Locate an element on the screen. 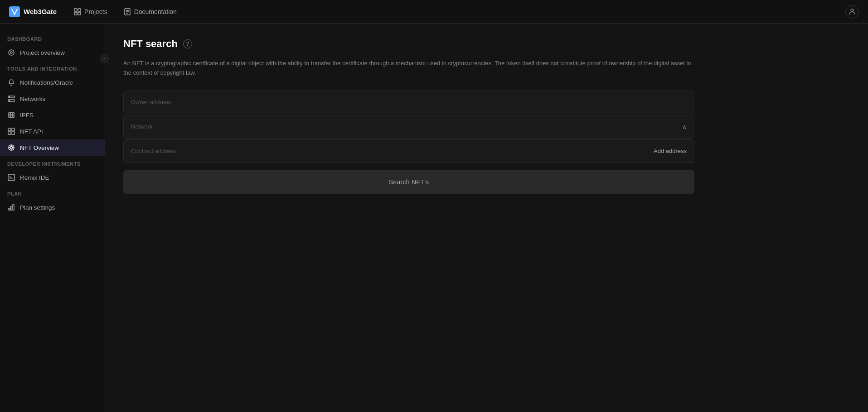 Image resolution: width=868 pixels, height=412 pixels. sidebar-label-ipfs: IPFS is located at coordinates (27, 115).